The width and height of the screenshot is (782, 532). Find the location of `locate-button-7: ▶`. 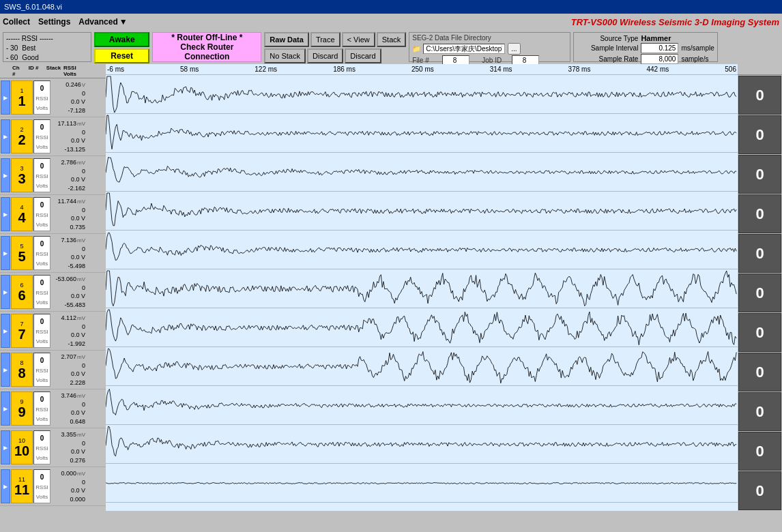

locate-button-7: ▶ is located at coordinates (5, 331).